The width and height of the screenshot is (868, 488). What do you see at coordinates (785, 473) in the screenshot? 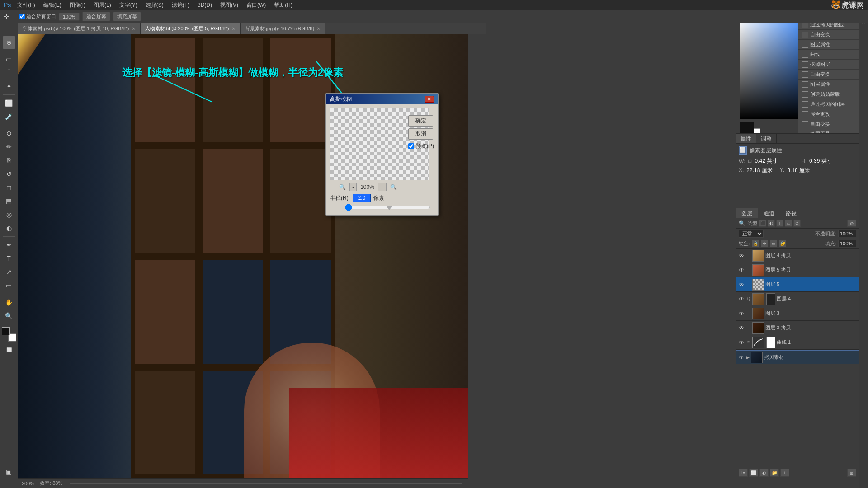
I see `add-layer-btn: +` at bounding box center [785, 473].